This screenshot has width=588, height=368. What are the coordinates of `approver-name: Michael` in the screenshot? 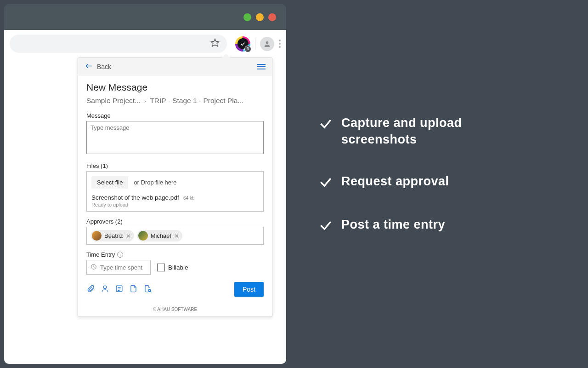 It's located at (161, 236).